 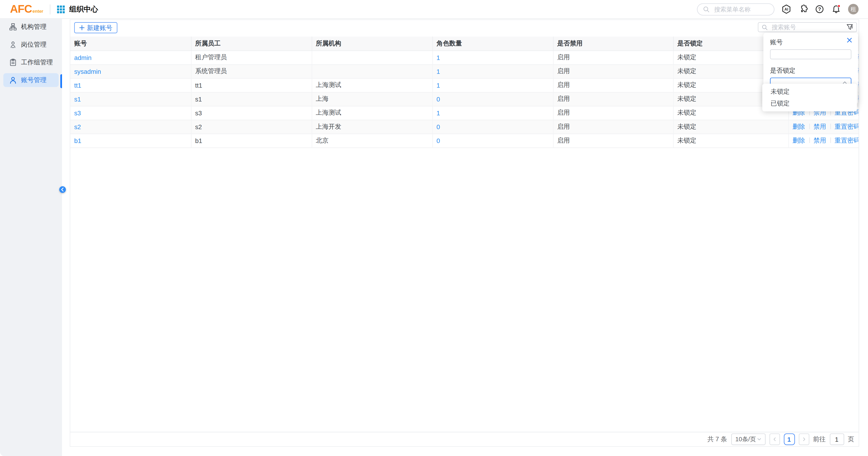 What do you see at coordinates (717, 439) in the screenshot?
I see `total-count: 共 7 条` at bounding box center [717, 439].